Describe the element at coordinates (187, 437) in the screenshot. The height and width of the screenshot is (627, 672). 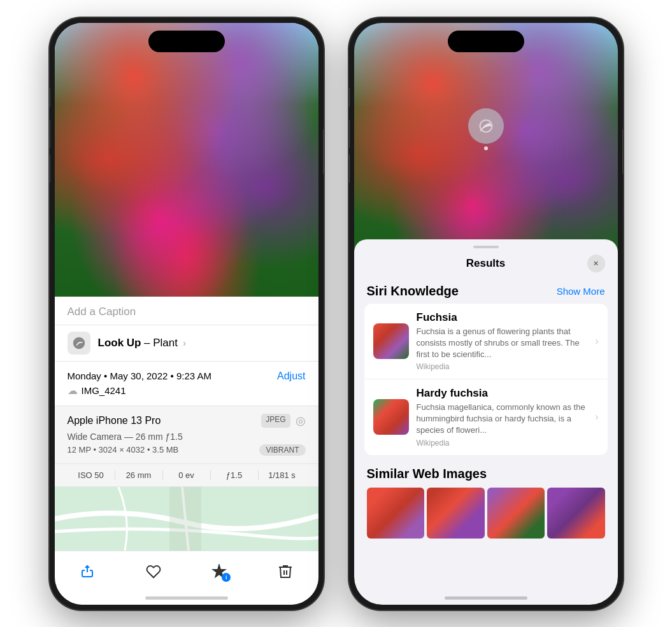
I see `camera-specs: Wide Camera — 26 mm ƒ1.5` at that location.